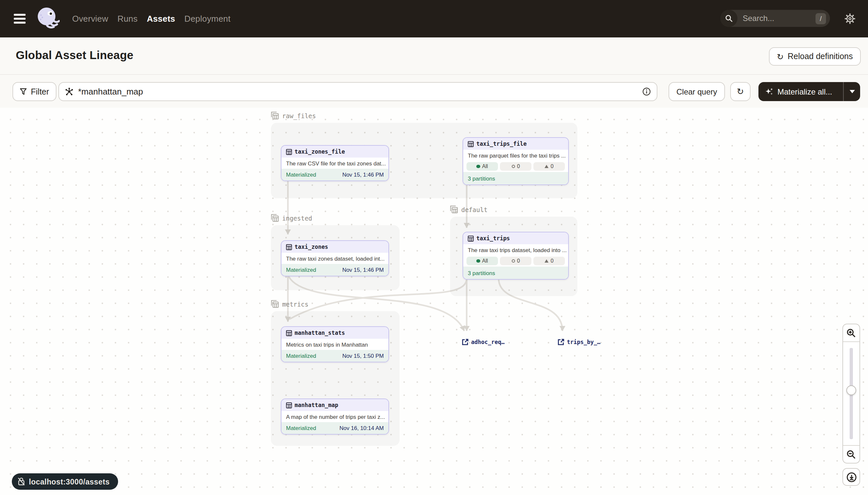 Image resolution: width=868 pixels, height=495 pixels. What do you see at coordinates (363, 356) in the screenshot?
I see `materialization-timestamp: Nov 15, 1:50 PM` at bounding box center [363, 356].